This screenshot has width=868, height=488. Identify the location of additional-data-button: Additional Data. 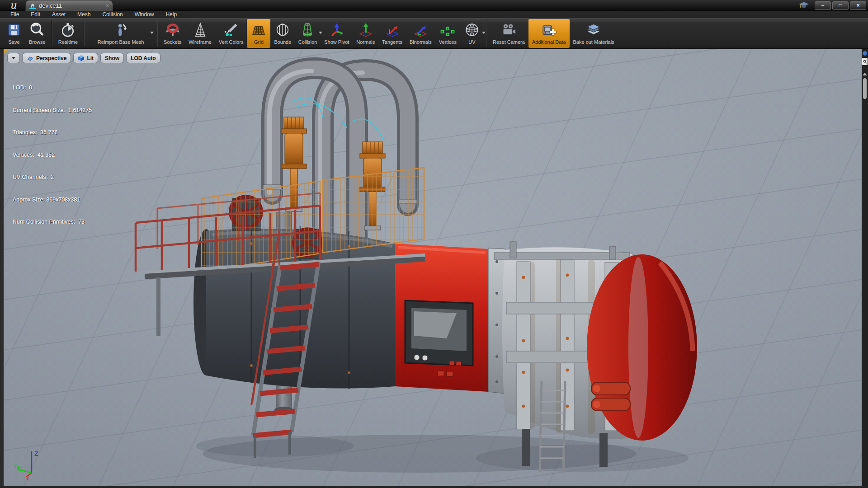
(549, 33).